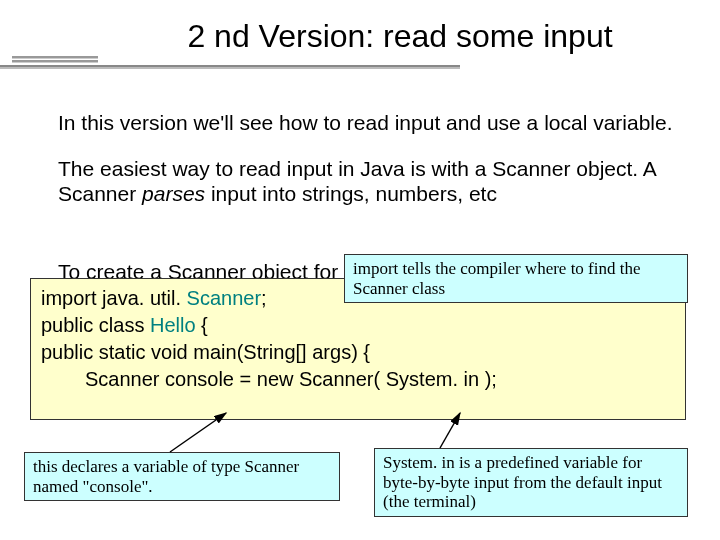 This screenshot has height=540, width=720. What do you see at coordinates (531, 482) in the screenshot?
I see `callout-systemin: System. in is a predefined variable for …` at bounding box center [531, 482].